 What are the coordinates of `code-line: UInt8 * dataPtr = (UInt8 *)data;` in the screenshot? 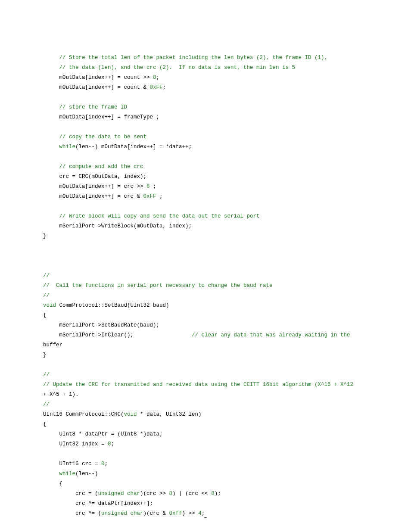 It's located at (215, 434).